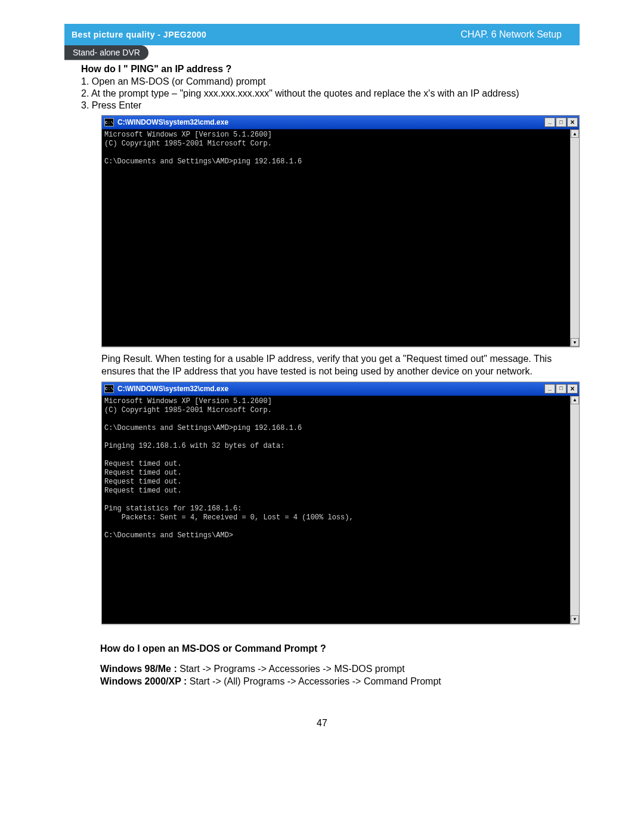 This screenshot has height=833, width=644. Describe the element at coordinates (140, 669) in the screenshot. I see `win98-label: Windows 98/Me :` at that location.